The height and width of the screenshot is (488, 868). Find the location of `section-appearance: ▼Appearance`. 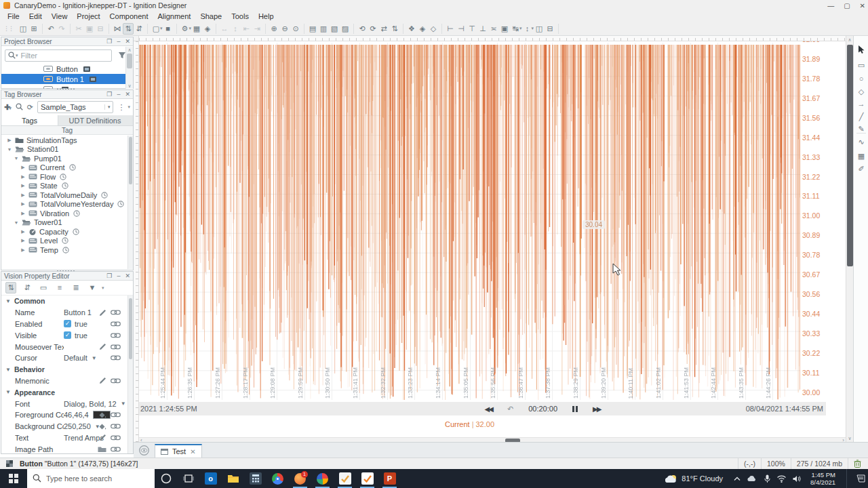

section-appearance: ▼Appearance is located at coordinates (64, 392).